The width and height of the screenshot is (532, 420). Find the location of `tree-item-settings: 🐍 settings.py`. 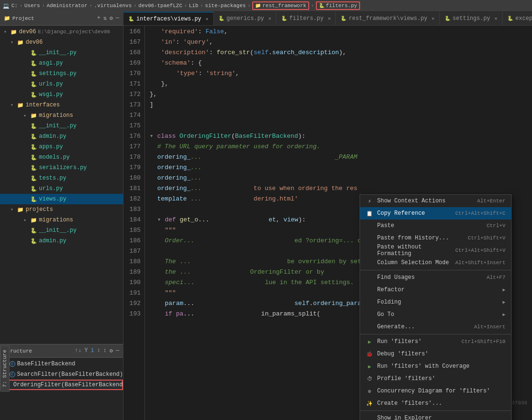

tree-item-settings: 🐍 settings.py is located at coordinates (62, 74).